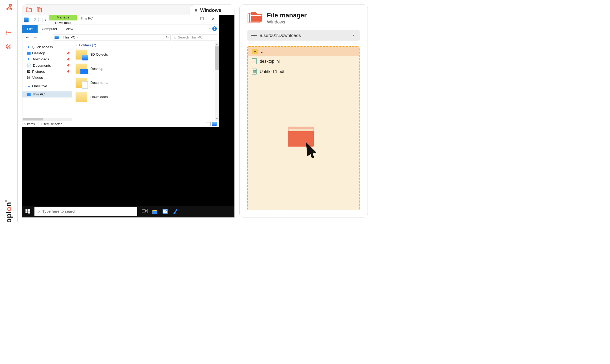  Describe the element at coordinates (63, 18) in the screenshot. I see `manage-tab: Manage` at that location.